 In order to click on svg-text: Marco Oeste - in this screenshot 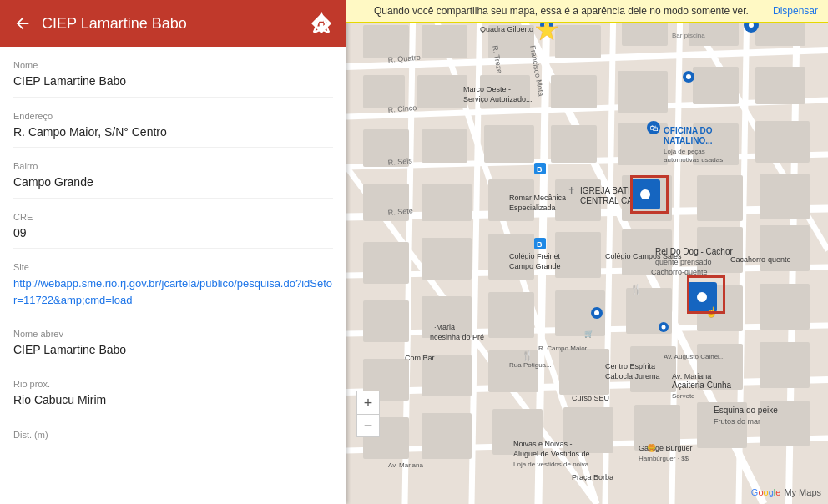, I will do `click(487, 89)`.